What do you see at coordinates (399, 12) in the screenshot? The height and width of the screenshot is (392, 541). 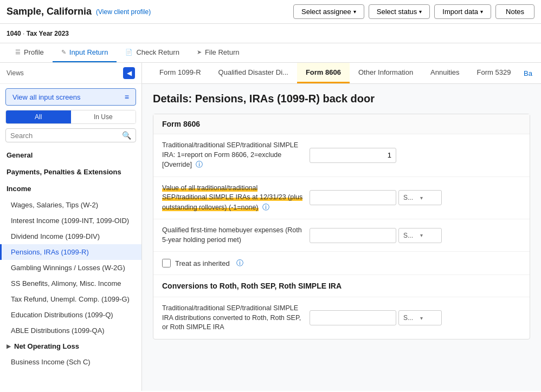 I see `select-status-button: Select status ▾` at bounding box center [399, 12].